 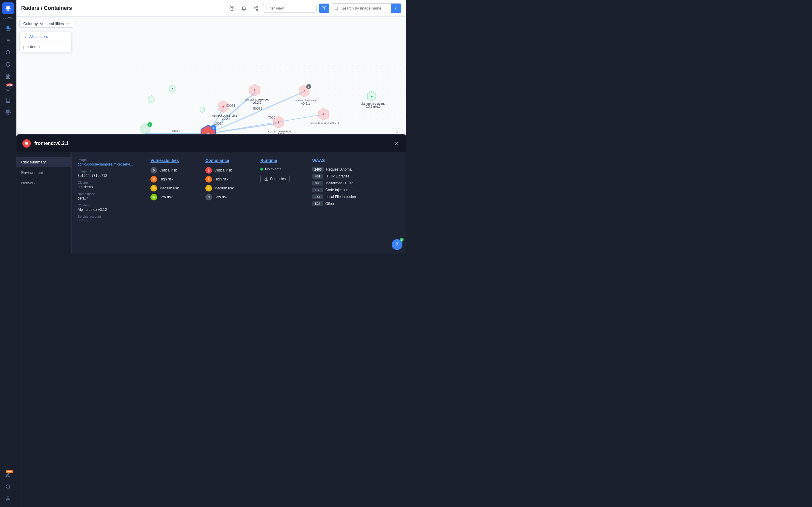 I want to click on sidebar-item-book, so click(x=8, y=100).